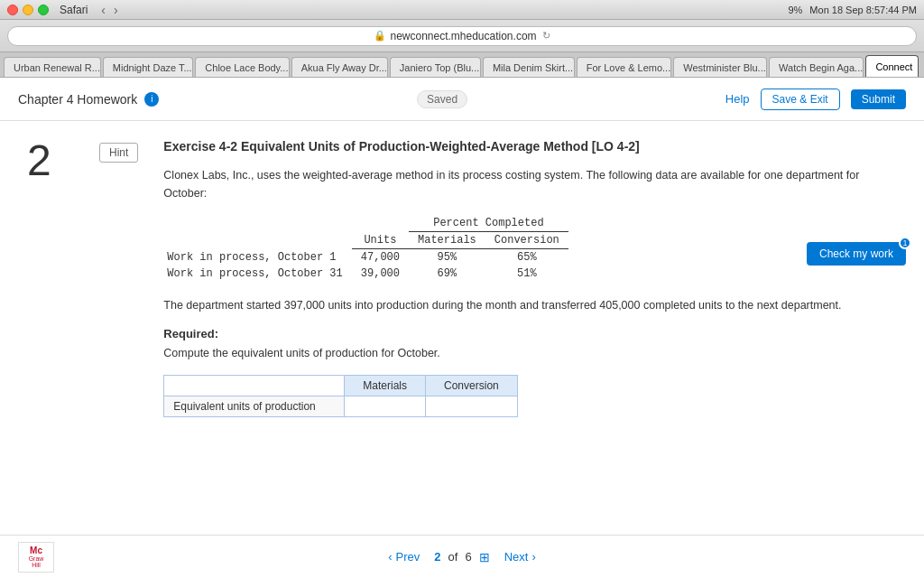  Describe the element at coordinates (78, 99) in the screenshot. I see `page-title: Chapter 4 Homework` at that location.